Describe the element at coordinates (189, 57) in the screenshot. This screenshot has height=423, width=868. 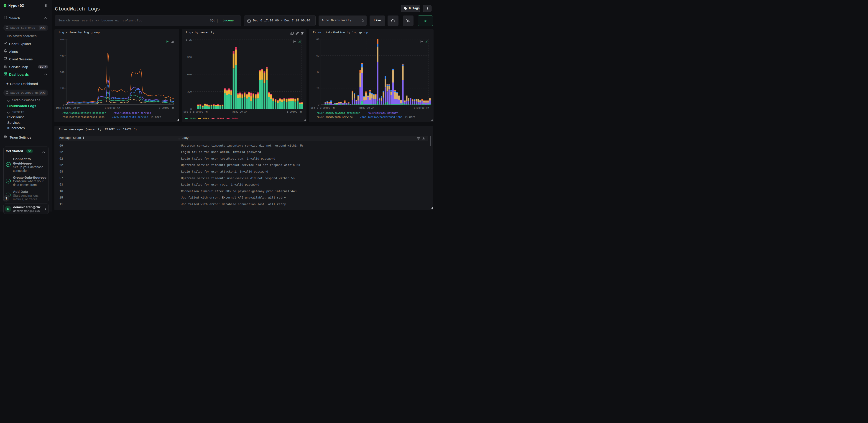
I see `svg-text: 900` at that location.